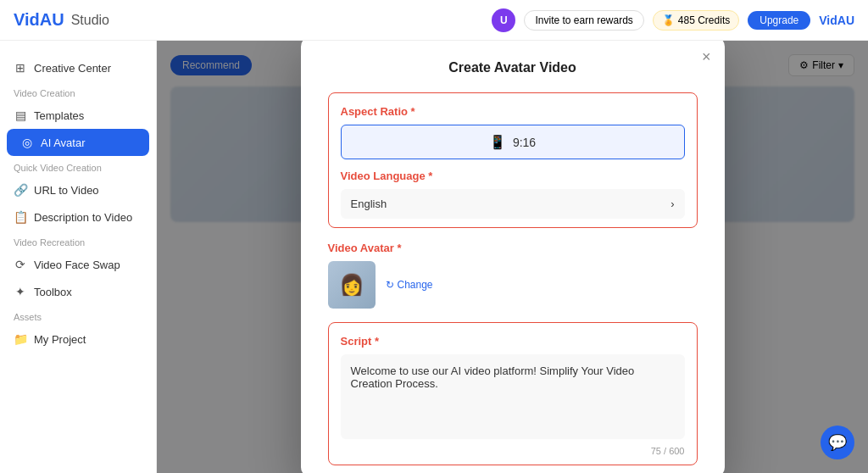 The width and height of the screenshot is (868, 473). What do you see at coordinates (78, 339) in the screenshot?
I see `sidebar-item-my-project: 📁 My Project` at bounding box center [78, 339].